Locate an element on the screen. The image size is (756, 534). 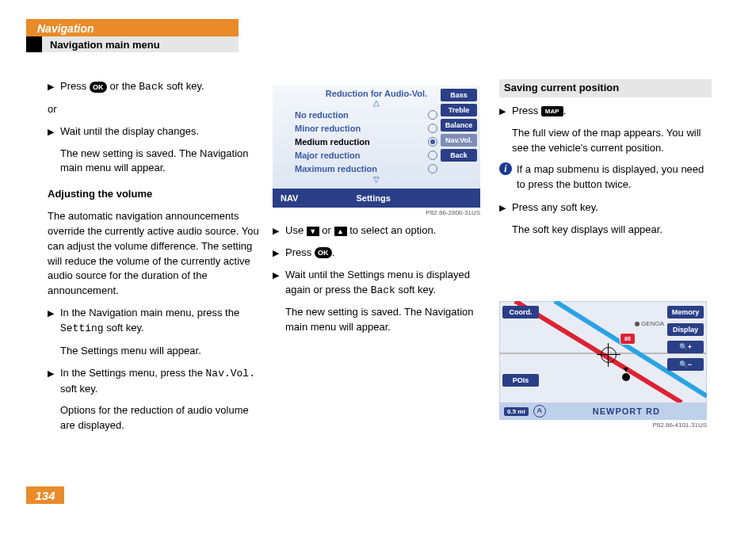
softkey: Bass is located at coordinates (459, 95).